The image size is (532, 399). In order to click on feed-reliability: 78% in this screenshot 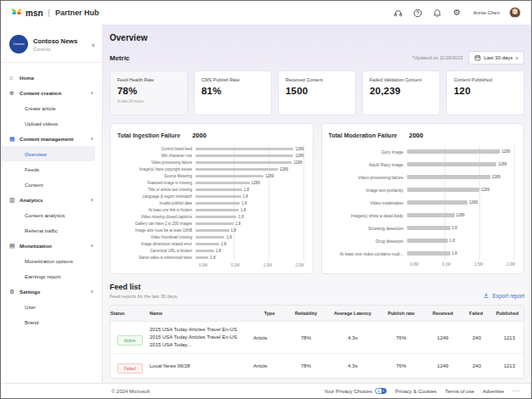, I will do `click(306, 338)`.